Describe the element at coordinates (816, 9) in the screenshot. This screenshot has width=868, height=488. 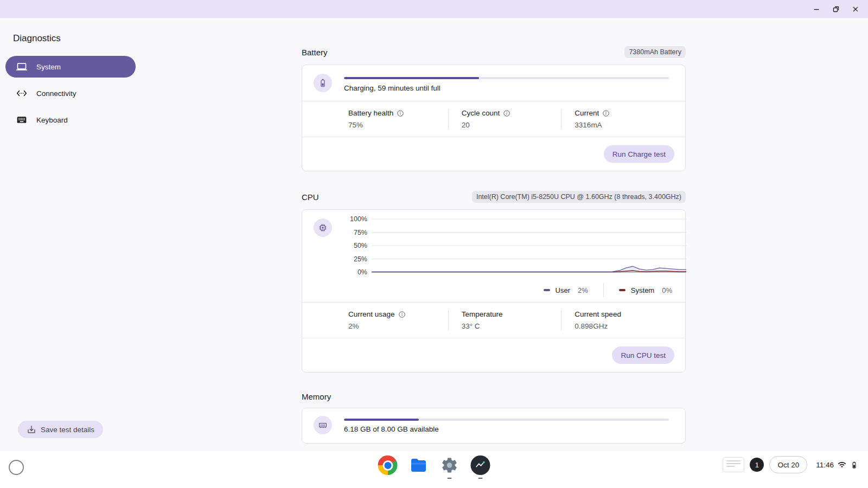
I see `minimize-button` at that location.